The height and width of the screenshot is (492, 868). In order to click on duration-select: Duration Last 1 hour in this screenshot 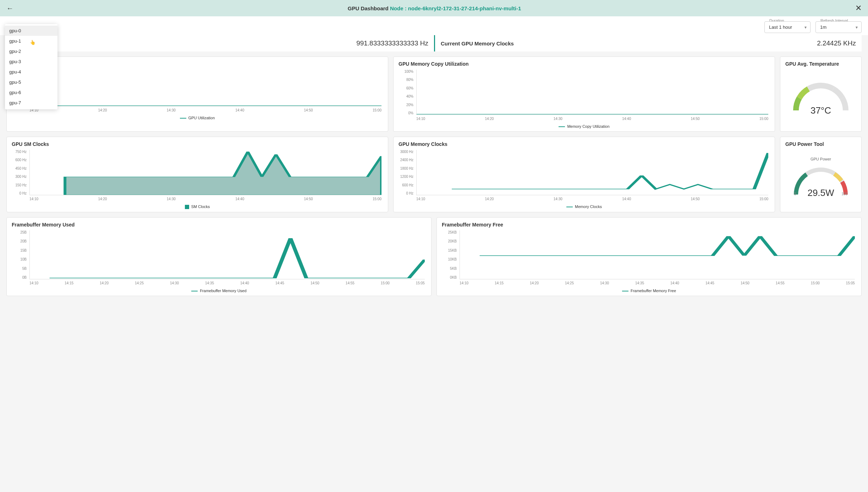, I will do `click(787, 27)`.